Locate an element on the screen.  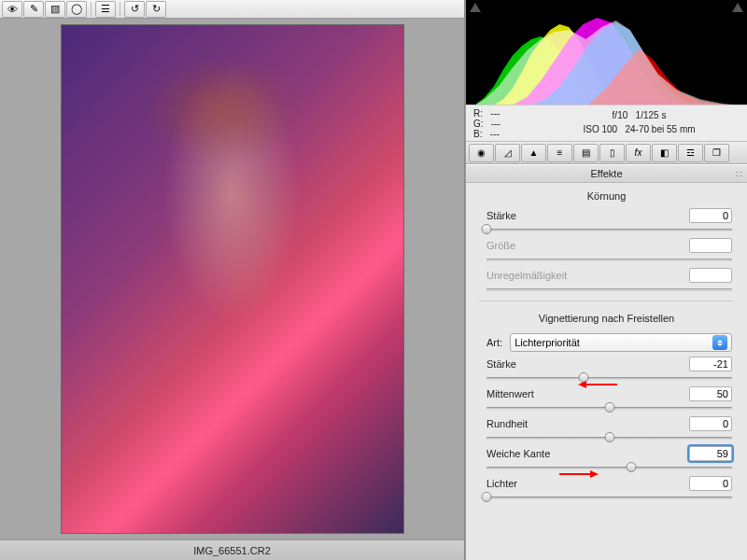
b-value: --- is located at coordinates (495, 134).